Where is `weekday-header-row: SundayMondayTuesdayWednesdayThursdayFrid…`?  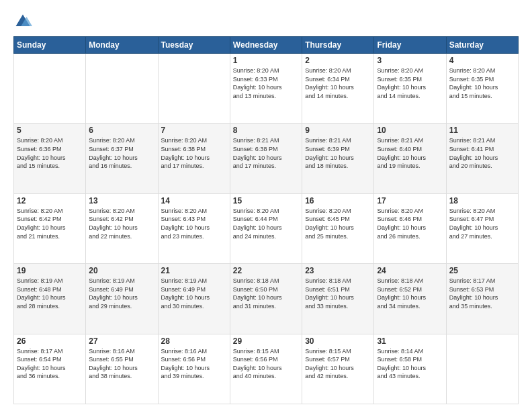
weekday-header-row: SundayMondayTuesdayWednesdayThursdayFrid… is located at coordinates (266, 46).